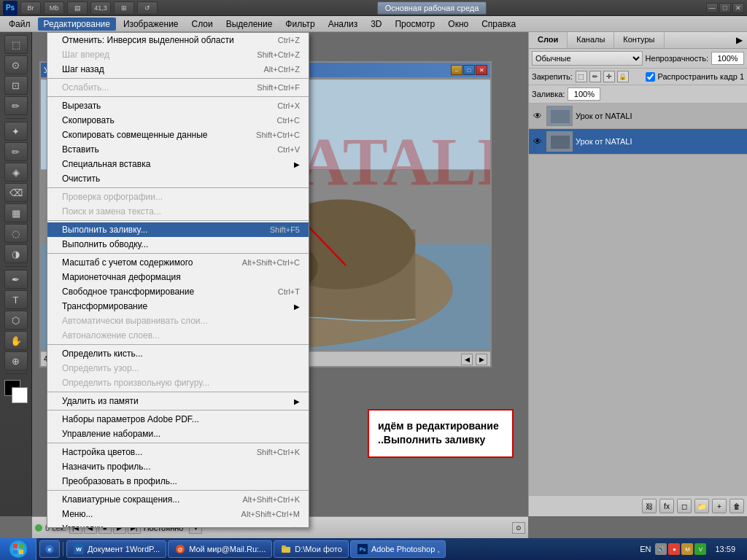 The height and width of the screenshot is (560, 747). What do you see at coordinates (16, 254) in the screenshot?
I see `tool-dodge: ◑` at bounding box center [16, 254].